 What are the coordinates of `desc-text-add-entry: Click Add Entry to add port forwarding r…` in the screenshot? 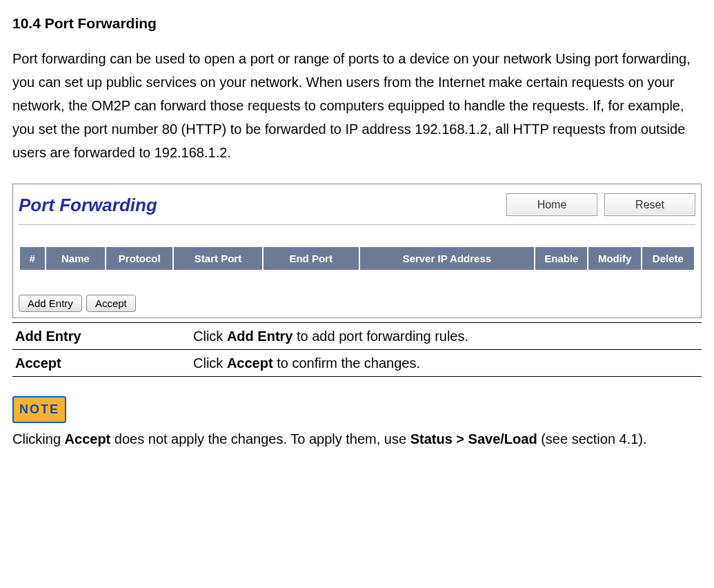 It's located at (446, 337).